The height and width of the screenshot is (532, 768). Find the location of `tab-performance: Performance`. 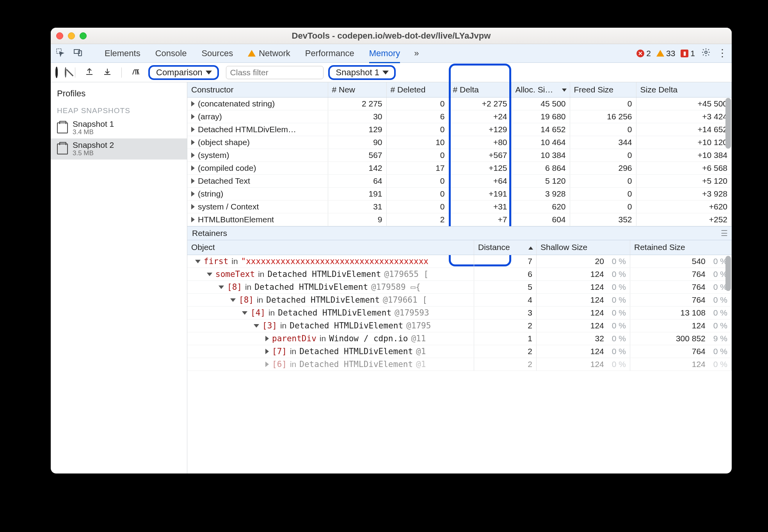

tab-performance: Performance is located at coordinates (330, 53).